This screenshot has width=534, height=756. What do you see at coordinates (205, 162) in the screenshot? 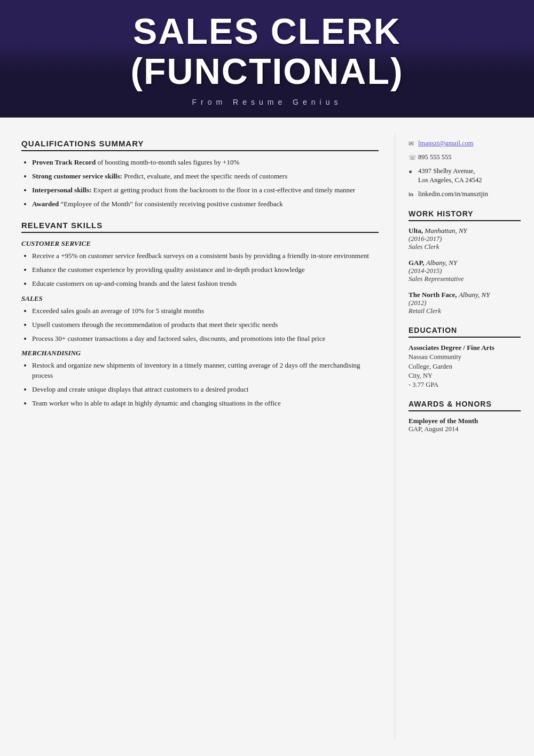
I see `list-item: Proven Track Record of boosting month-to…` at bounding box center [205, 162].